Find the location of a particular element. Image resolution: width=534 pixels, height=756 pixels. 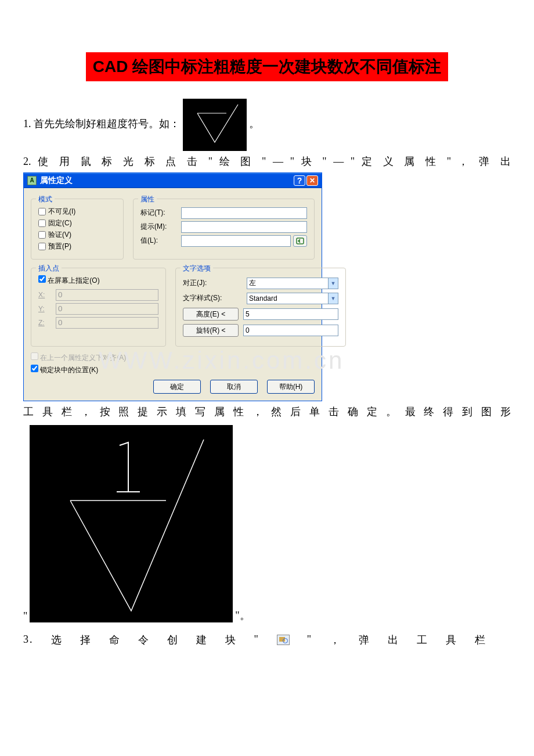

height-pick-button: 高度(E) < is located at coordinates (211, 314).